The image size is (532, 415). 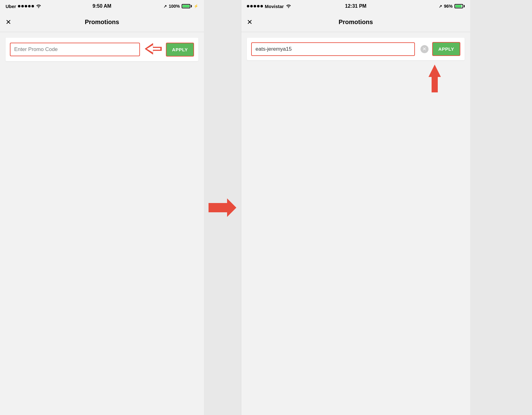 What do you see at coordinates (269, 6) in the screenshot?
I see `status-bar-left-2: Movistar` at bounding box center [269, 6].